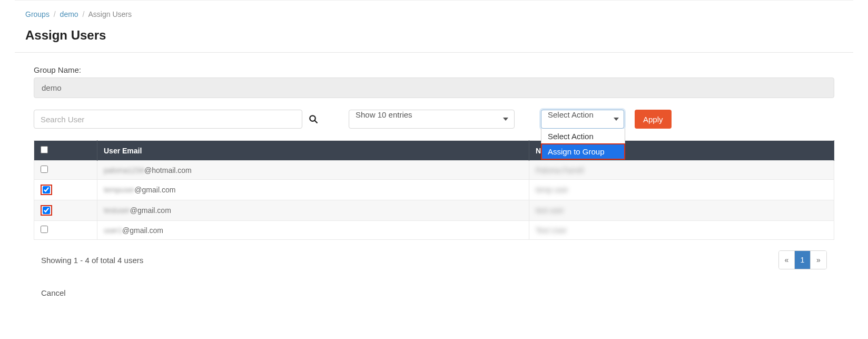  Describe the element at coordinates (434, 230) in the screenshot. I see `table-row: user1@gmail.comTest User` at that location.